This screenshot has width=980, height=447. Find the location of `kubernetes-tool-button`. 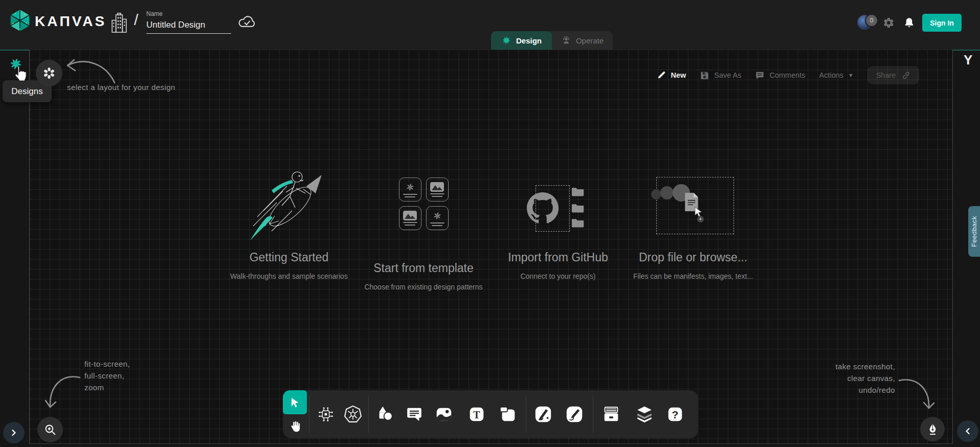

kubernetes-tool-button is located at coordinates (353, 414).